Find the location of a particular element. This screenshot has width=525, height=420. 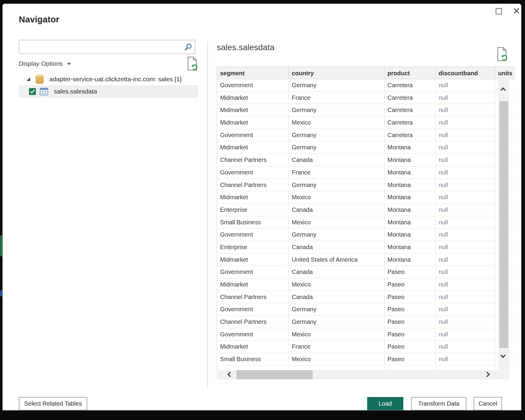

preview-title: sales.salesdata is located at coordinates (246, 47).